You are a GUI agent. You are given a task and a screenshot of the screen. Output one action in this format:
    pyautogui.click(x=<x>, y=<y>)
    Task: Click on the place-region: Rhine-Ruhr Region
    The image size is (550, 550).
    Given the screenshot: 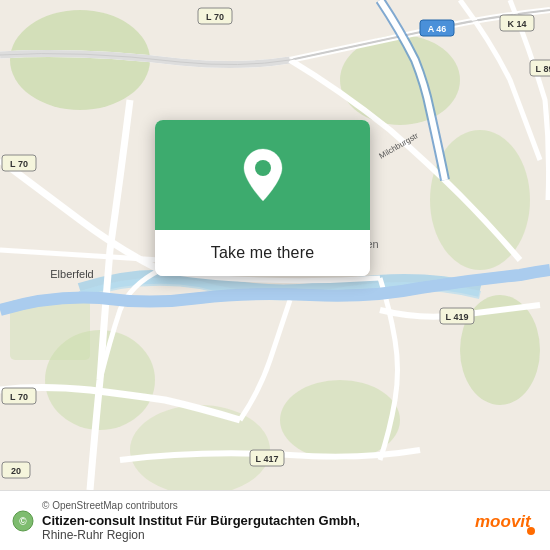 What is the action you would take?
    pyautogui.click(x=252, y=535)
    